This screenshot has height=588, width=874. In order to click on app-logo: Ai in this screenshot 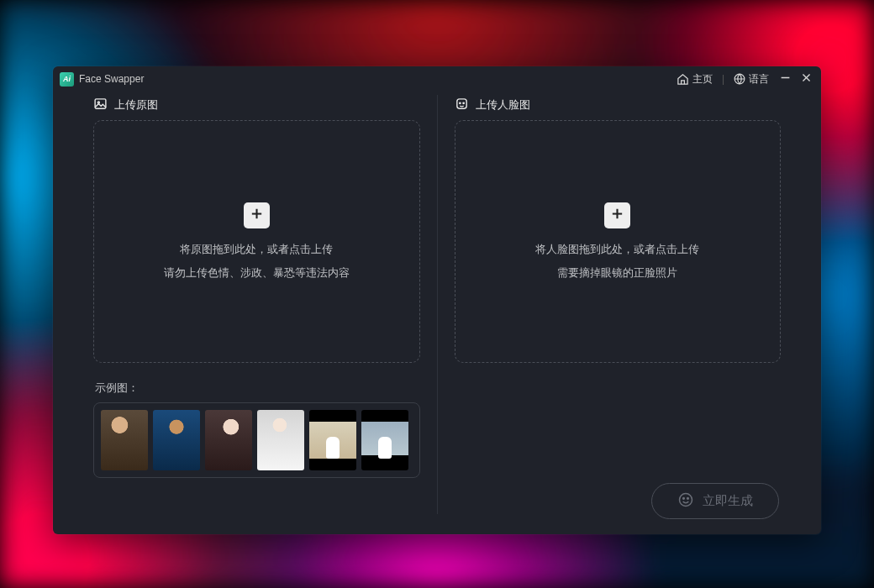, I will do `click(67, 79)`.